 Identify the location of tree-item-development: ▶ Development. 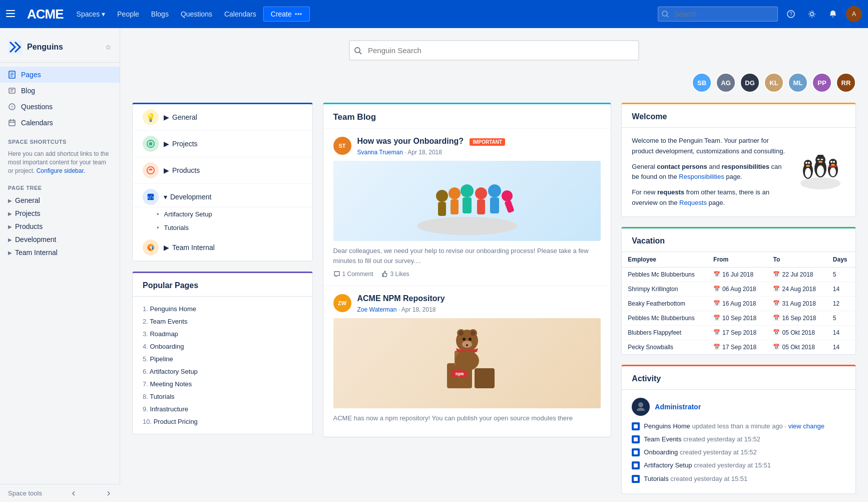
(60, 239).